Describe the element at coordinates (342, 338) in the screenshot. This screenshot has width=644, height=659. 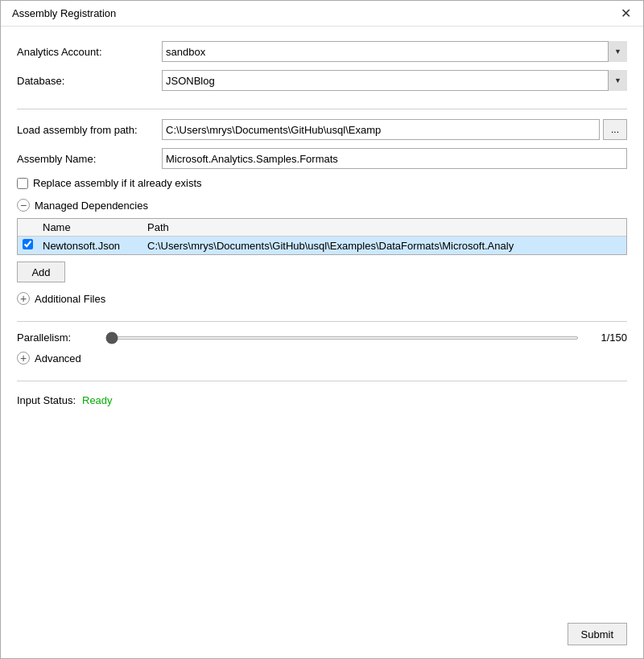
I see `parallelism-slider-wrapper` at that location.